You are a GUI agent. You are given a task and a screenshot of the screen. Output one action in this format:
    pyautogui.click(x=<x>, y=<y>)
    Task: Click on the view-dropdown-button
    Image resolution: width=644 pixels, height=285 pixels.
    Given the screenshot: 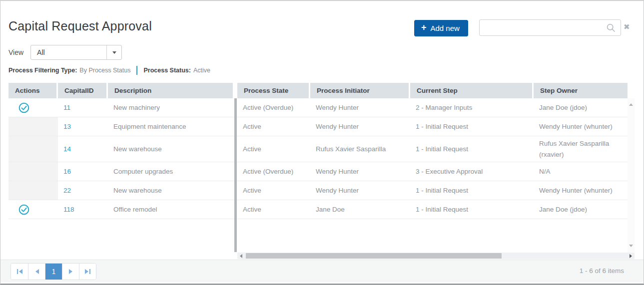 What is the action you would take?
    pyautogui.click(x=114, y=52)
    